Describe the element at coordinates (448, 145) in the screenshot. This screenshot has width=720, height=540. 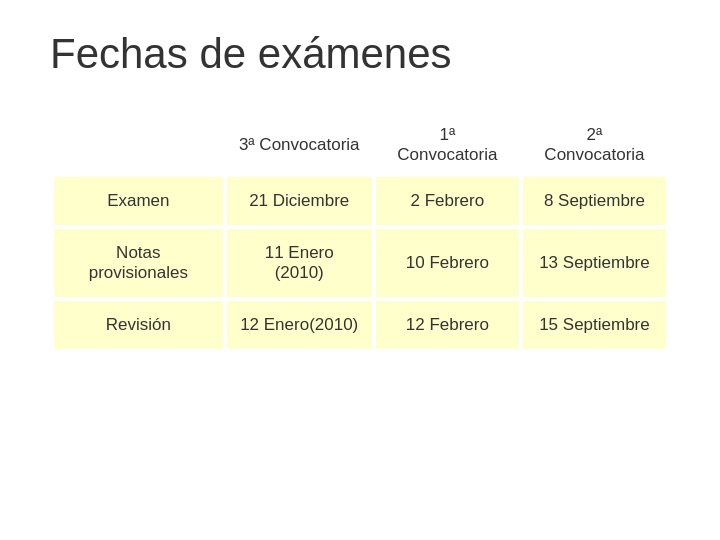
I see `header-1a-convocatoria: 1ª Convocatoria` at that location.